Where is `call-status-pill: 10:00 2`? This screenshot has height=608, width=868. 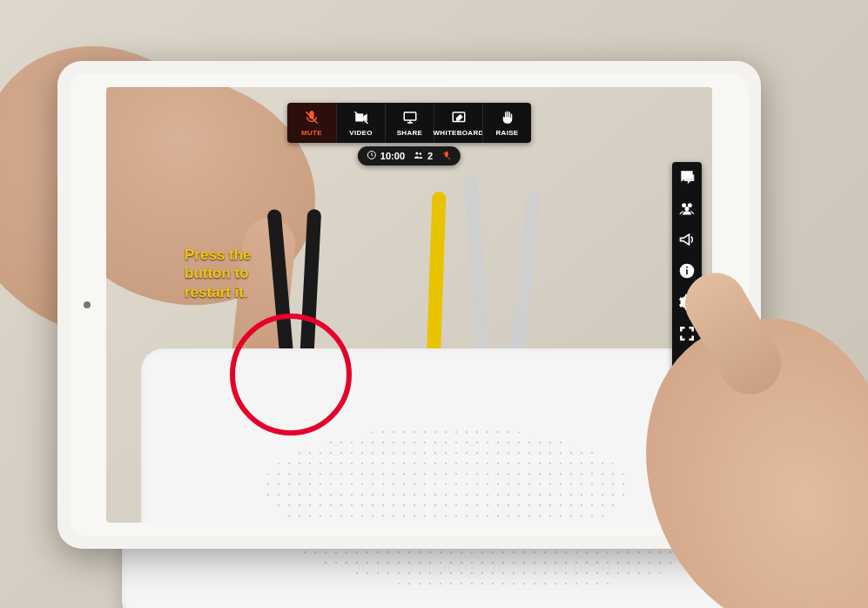 call-status-pill: 10:00 2 is located at coordinates (409, 156).